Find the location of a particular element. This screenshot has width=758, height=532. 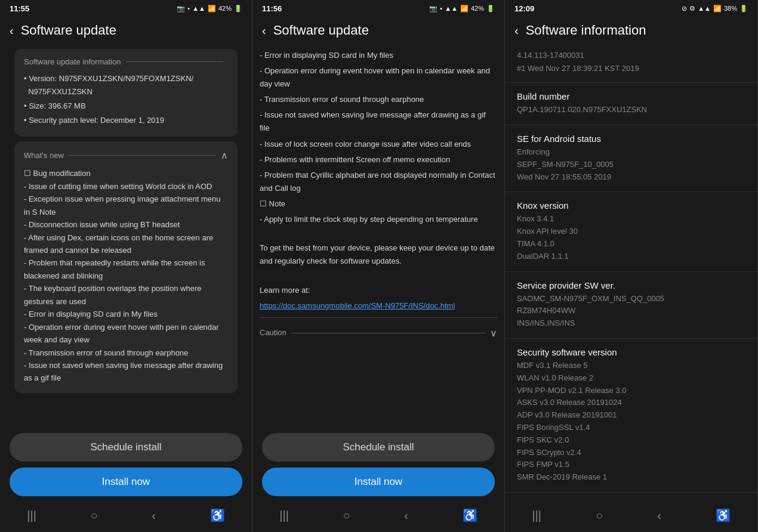

menu-nav-icon-2: ||| is located at coordinates (284, 515).